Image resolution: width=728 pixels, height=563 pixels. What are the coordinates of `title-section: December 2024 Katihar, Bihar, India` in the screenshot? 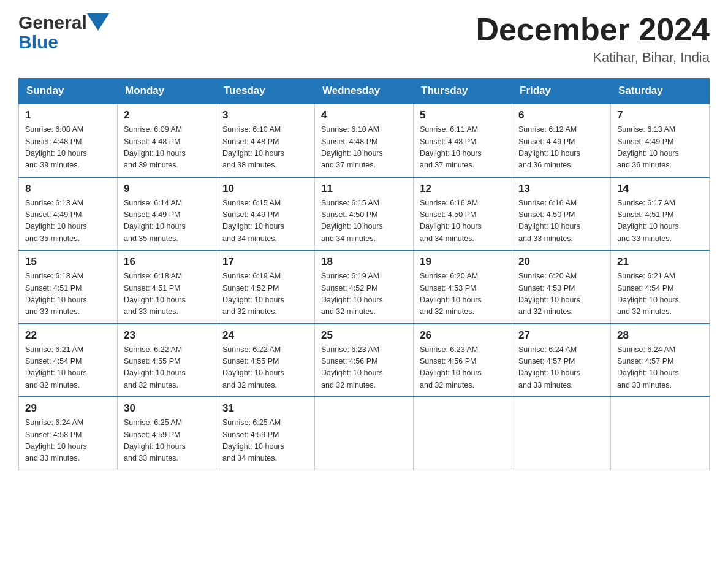 It's located at (593, 39).